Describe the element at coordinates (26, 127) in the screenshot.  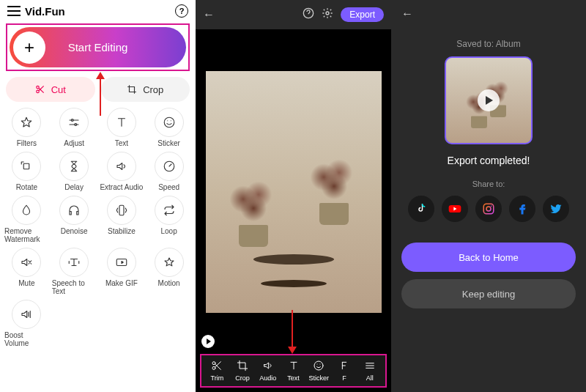
I see `tool-filters: Filters` at that location.